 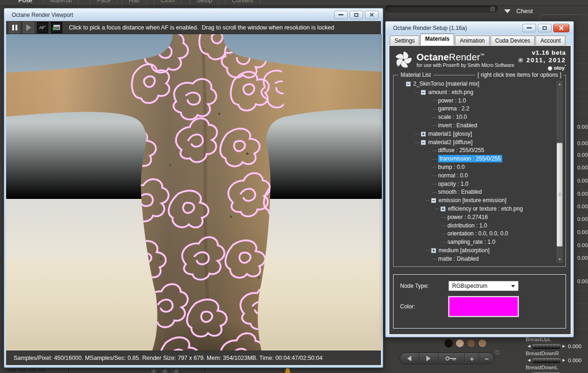 What do you see at coordinates (475, 117) in the screenshot?
I see `tree-item-scale: scale : 10.0` at bounding box center [475, 117].